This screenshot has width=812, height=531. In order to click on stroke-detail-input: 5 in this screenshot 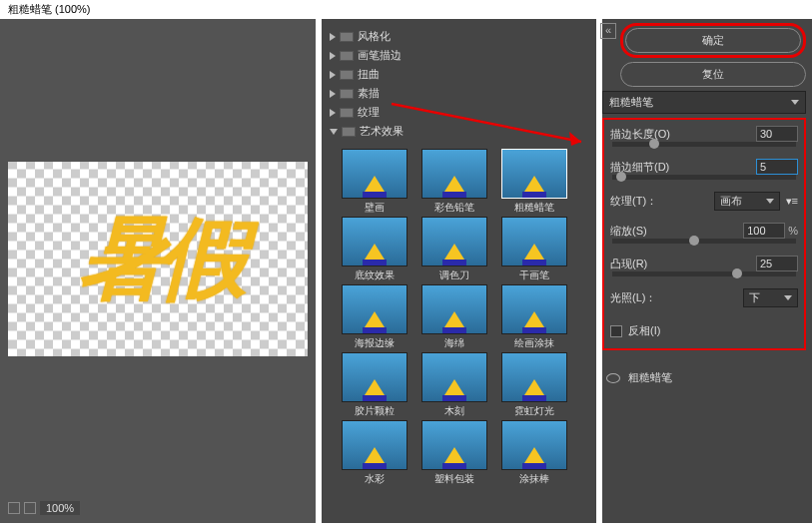, I will do `click(777, 167)`.